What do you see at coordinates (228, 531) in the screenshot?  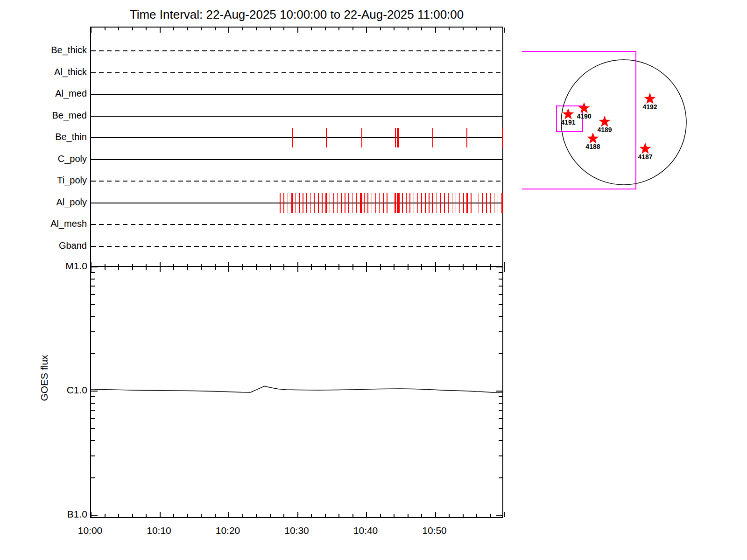 I see `time-tick-label: 10:20` at bounding box center [228, 531].